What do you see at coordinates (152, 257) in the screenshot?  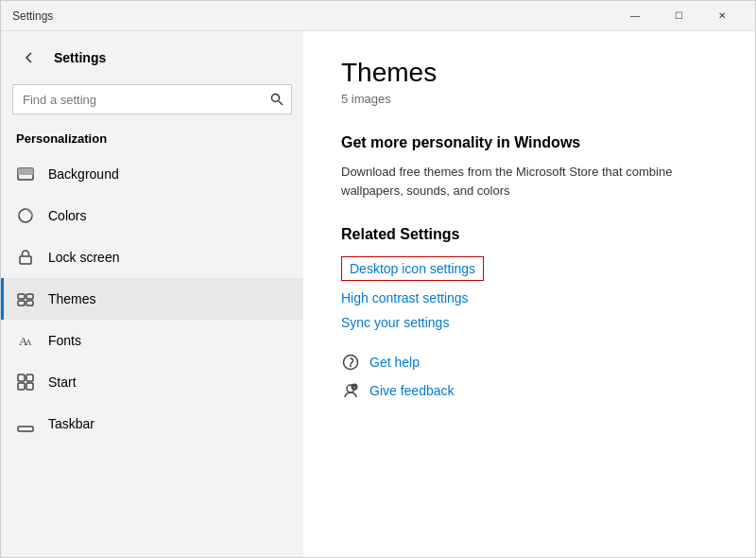 I see `sidebar-item-lock-screen: Lock screen` at bounding box center [152, 257].